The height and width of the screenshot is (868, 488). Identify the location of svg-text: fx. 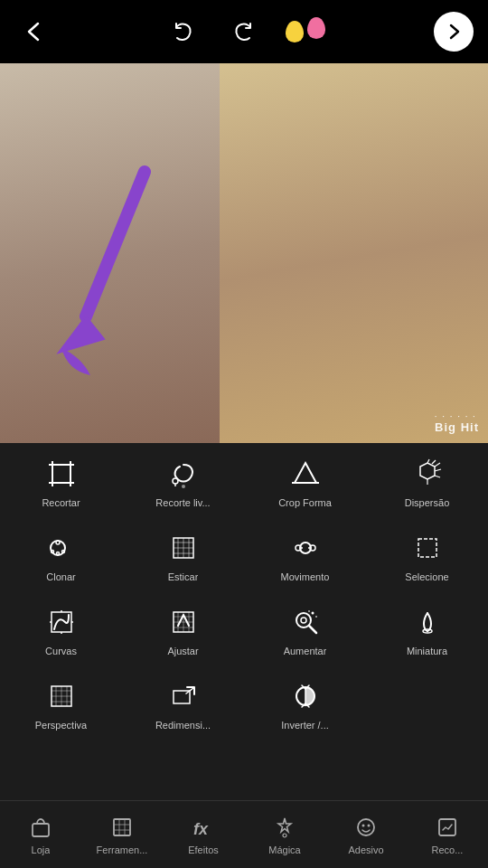
(201, 829).